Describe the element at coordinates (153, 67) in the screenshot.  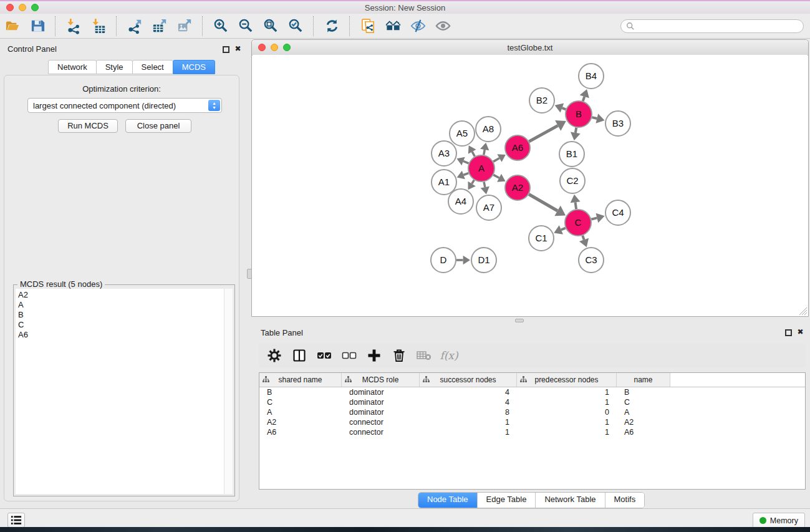
I see `control-tab-select: Select` at that location.